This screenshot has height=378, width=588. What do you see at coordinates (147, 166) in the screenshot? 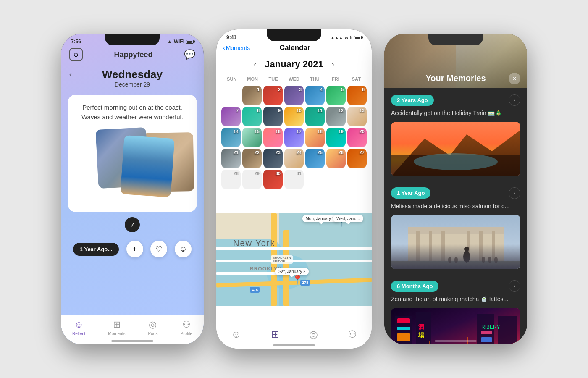
I see `photo-wave` at bounding box center [147, 166].